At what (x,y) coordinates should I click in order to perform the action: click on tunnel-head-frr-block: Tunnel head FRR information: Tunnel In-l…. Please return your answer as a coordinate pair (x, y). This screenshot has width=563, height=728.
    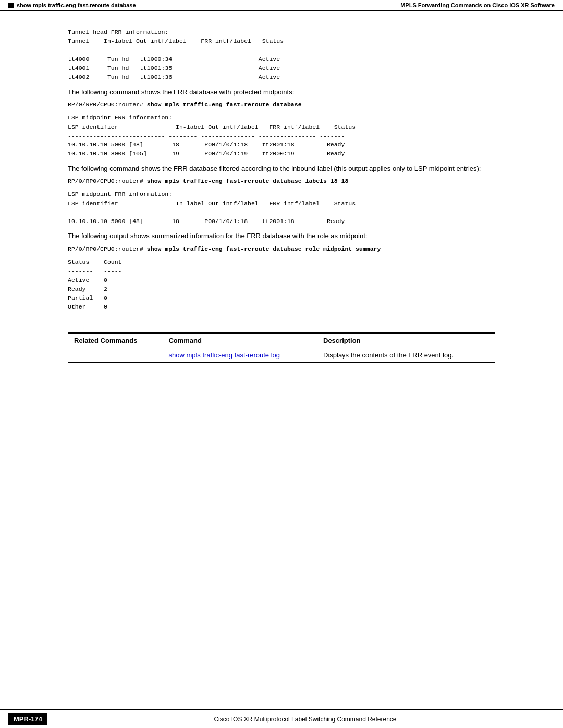
    Looking at the image, I should click on (282, 55).